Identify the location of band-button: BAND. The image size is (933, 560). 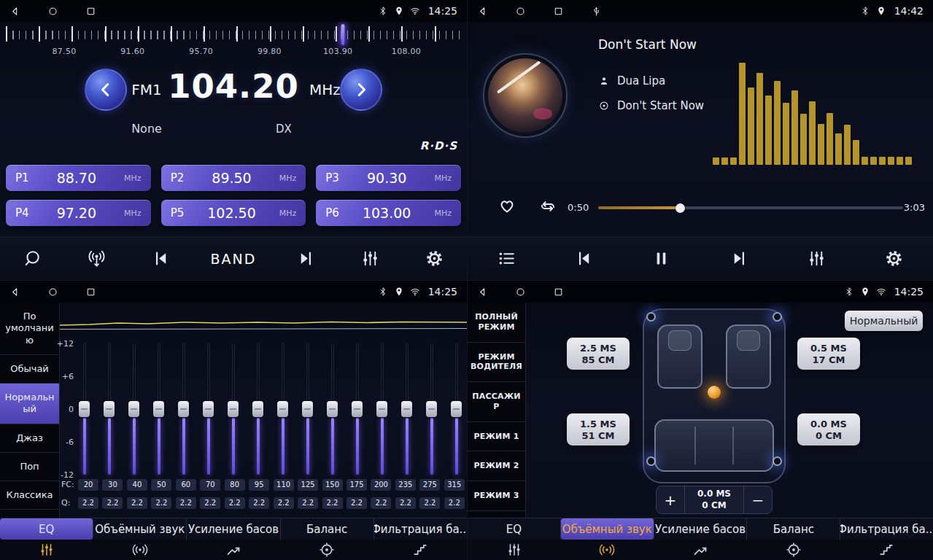
(233, 259).